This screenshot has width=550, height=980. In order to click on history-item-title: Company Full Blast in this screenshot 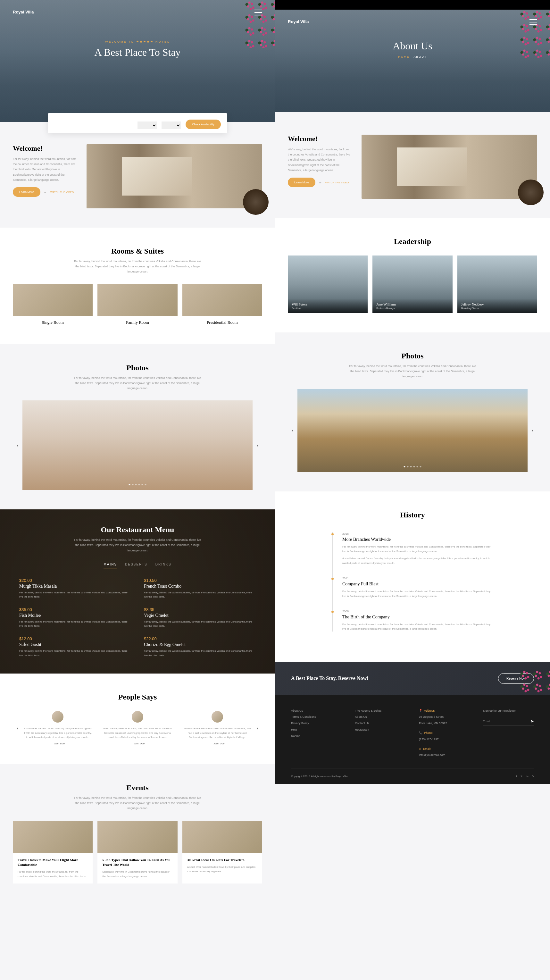, I will do `click(418, 584)`.